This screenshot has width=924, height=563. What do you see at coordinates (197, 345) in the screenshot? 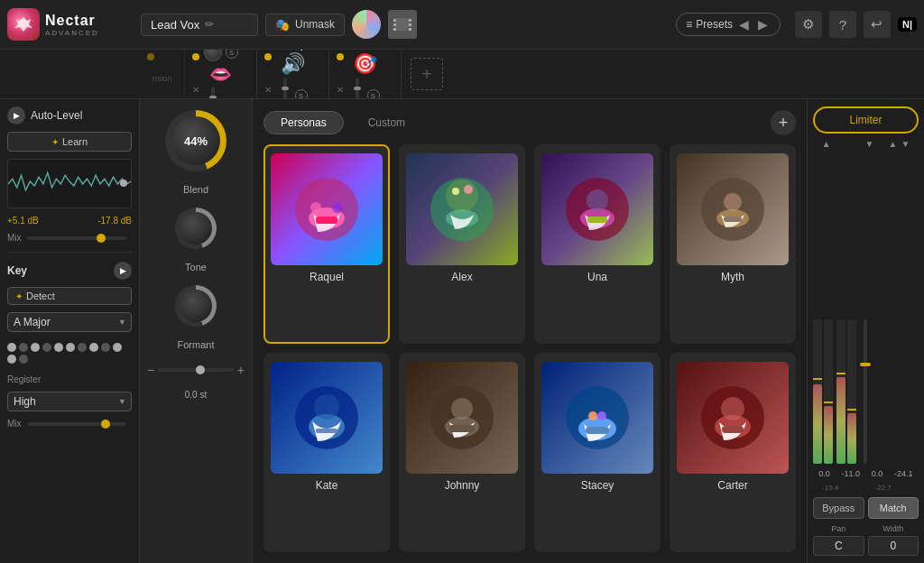
I see `formant-label: Formant` at bounding box center [197, 345].